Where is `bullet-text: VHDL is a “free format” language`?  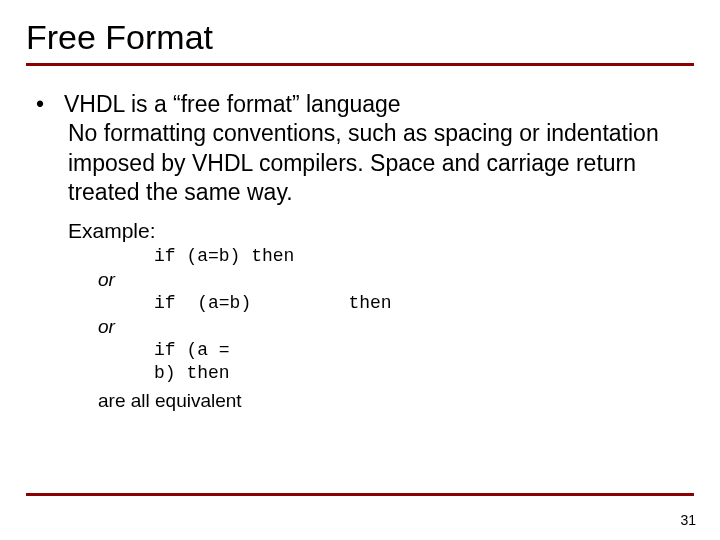
bullet-text: VHDL is a “free format” language is located at coordinates (232, 104).